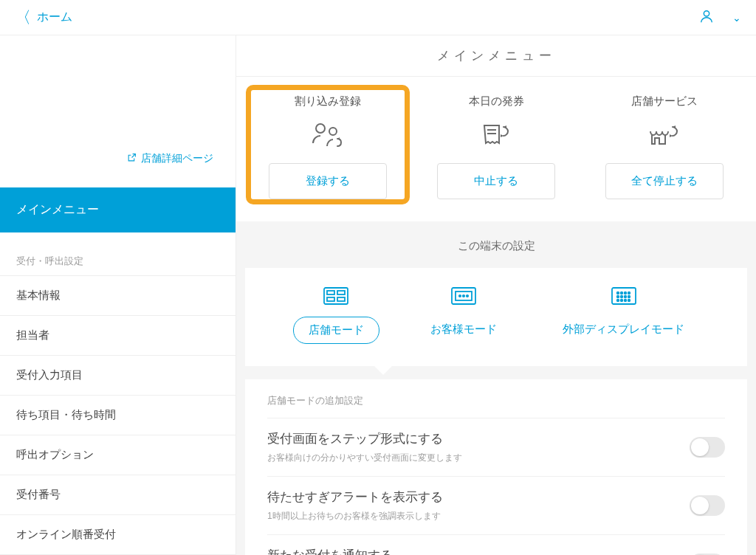 This screenshot has height=555, width=756. Describe the element at coordinates (369, 551) in the screenshot. I see `setting-title: 新たな受付を通知する` at that location.